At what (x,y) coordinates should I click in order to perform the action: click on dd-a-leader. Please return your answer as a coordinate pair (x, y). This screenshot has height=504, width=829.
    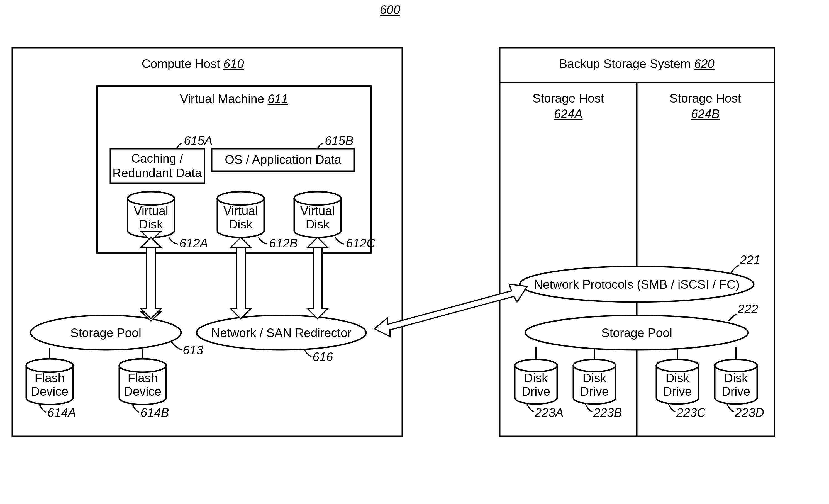
    Looking at the image, I should click on (530, 408).